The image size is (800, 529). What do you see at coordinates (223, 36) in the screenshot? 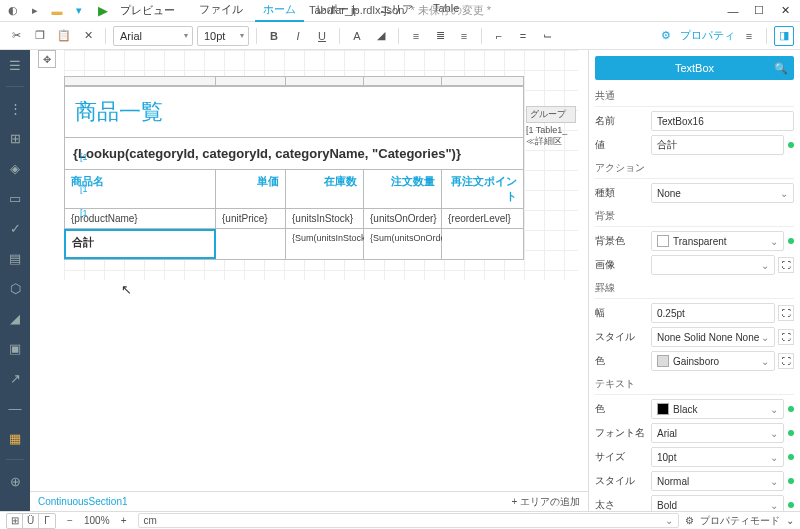
I see `font-size-select: 10pt` at bounding box center [223, 36].